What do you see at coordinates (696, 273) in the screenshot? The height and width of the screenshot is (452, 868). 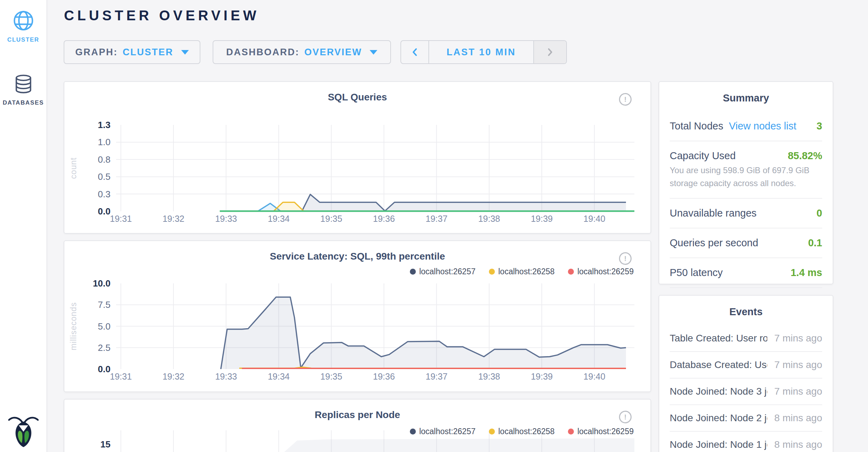 I see `p50-latency-label: P50 latency` at bounding box center [696, 273].